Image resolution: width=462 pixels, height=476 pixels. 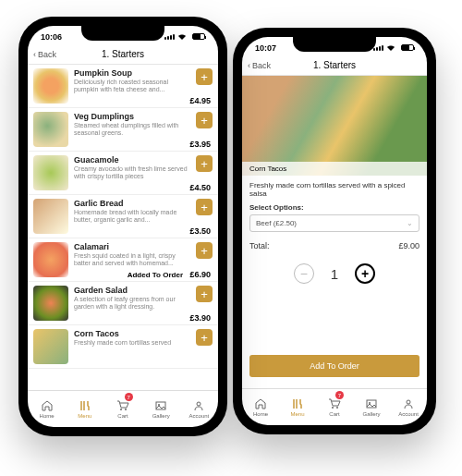 I want to click on list-item: Garlic BreadHomemade bread with locally …, so click(x=123, y=216).